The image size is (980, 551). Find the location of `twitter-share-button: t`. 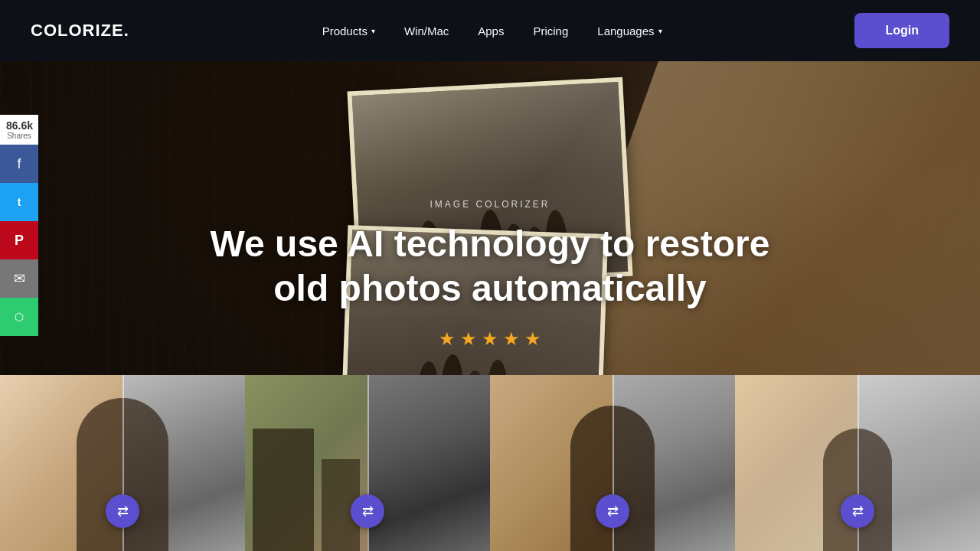

twitter-share-button: t is located at coordinates (19, 202).